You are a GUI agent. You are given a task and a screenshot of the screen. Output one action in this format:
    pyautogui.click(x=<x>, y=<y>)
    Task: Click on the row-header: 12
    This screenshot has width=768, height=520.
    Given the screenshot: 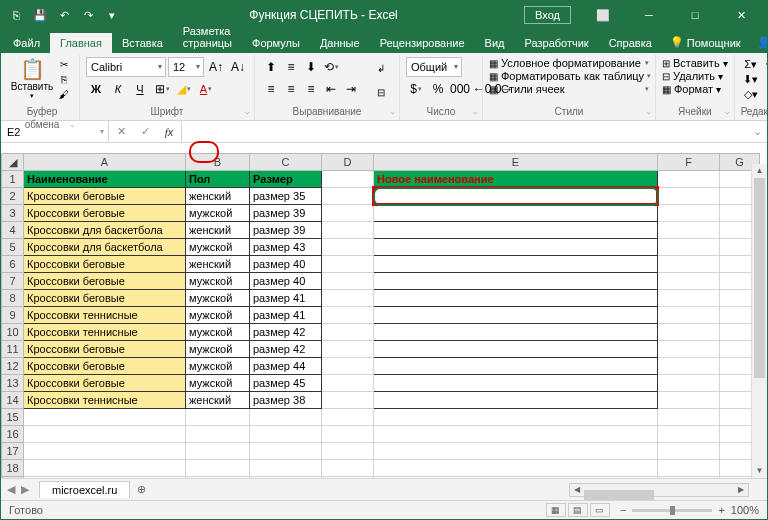 What is the action you would take?
    pyautogui.click(x=13, y=366)
    